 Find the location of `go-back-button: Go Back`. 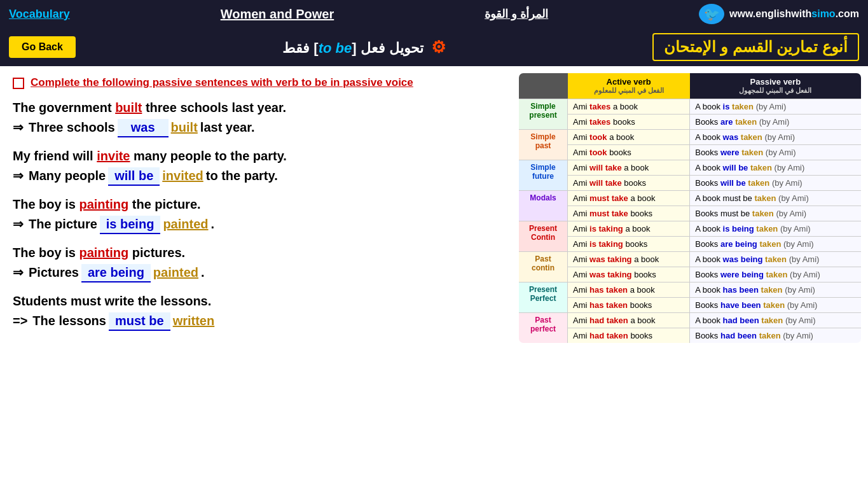

go-back-button: Go Back is located at coordinates (42, 47).